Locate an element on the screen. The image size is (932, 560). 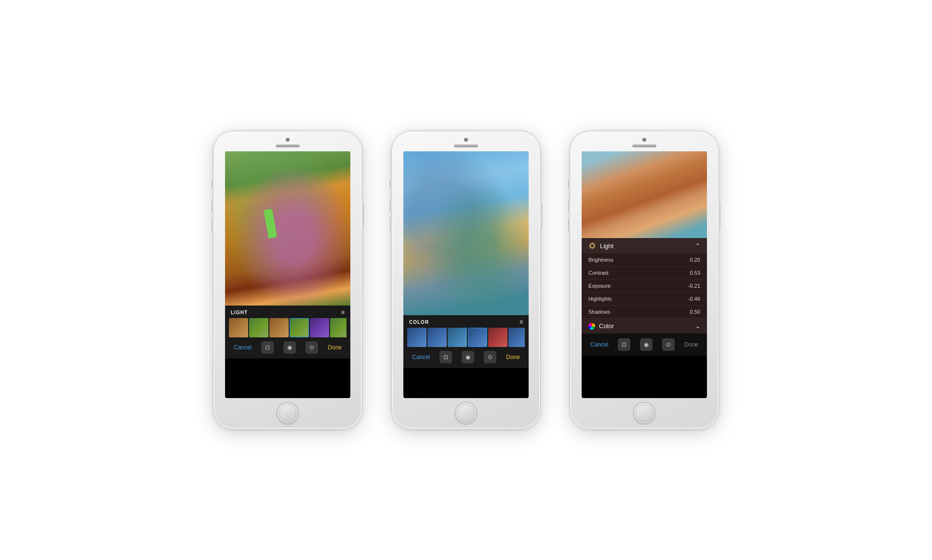
action-bar-3: Cancel ⊡ ◉ ⊙ Done is located at coordinates (644, 345).